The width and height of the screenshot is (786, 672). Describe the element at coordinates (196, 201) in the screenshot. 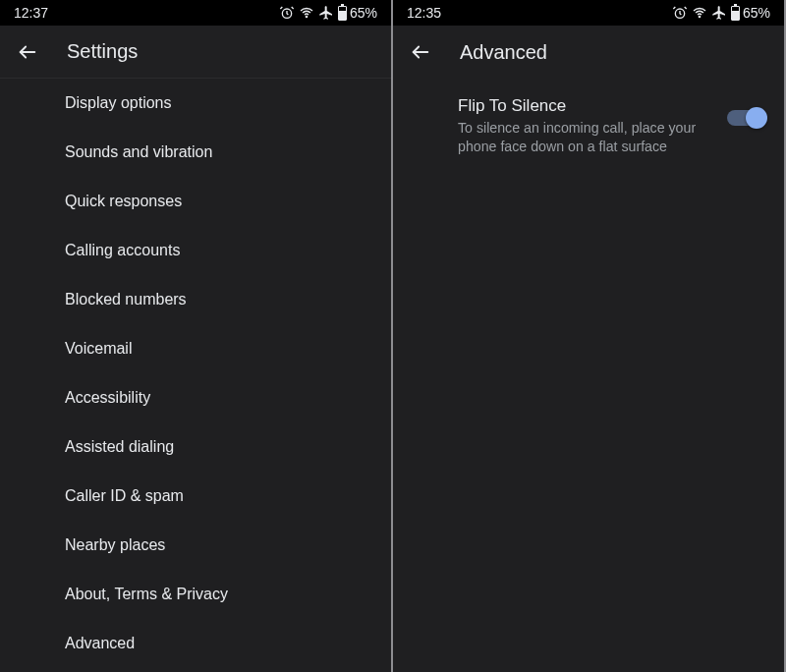

I see `settings-item-quick-responses: Quick responses` at that location.